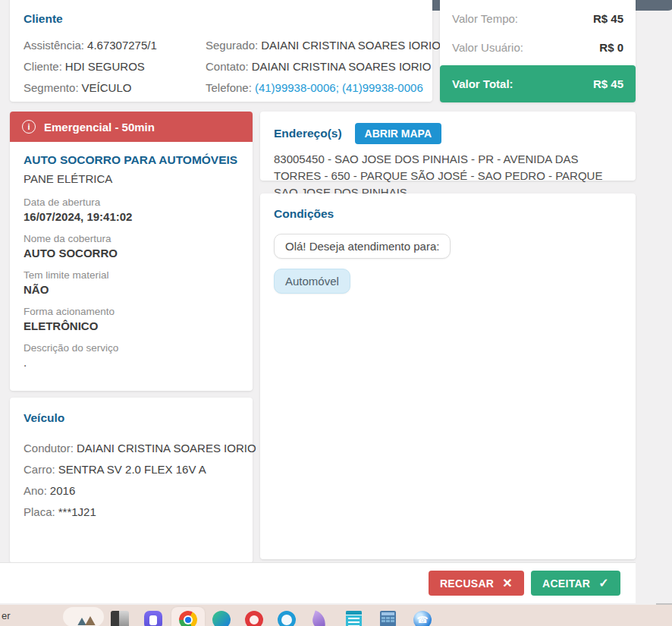 The image size is (672, 626). What do you see at coordinates (353, 618) in the screenshot?
I see `notepad-icon` at bounding box center [353, 618].